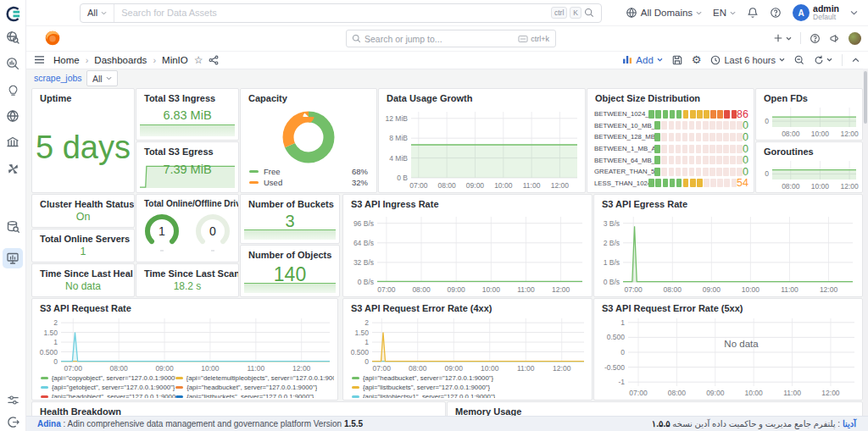 The height and width of the screenshot is (431, 868). I want to click on asset-search-input, so click(332, 13).